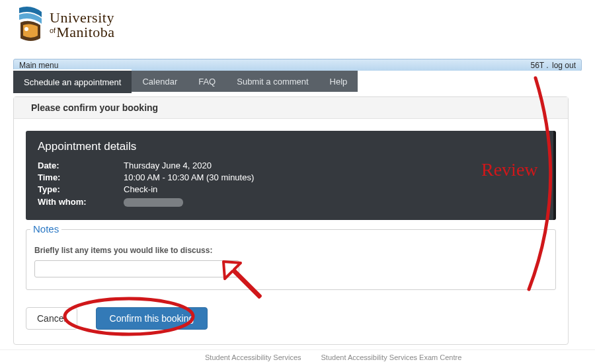  I want to click on appt-time-label: Time:, so click(81, 178).